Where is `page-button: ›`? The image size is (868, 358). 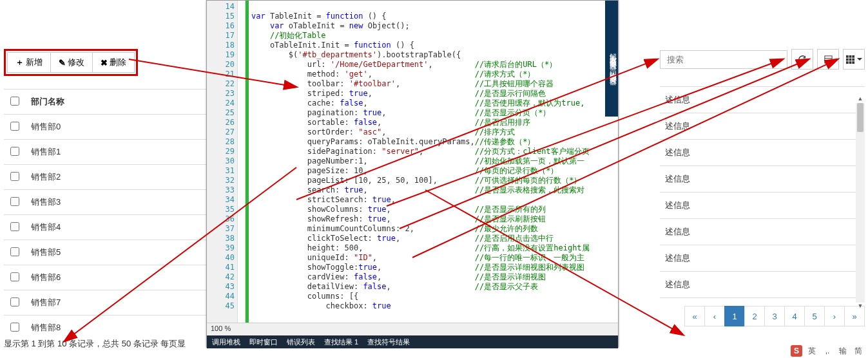 page-button: › is located at coordinates (834, 316).